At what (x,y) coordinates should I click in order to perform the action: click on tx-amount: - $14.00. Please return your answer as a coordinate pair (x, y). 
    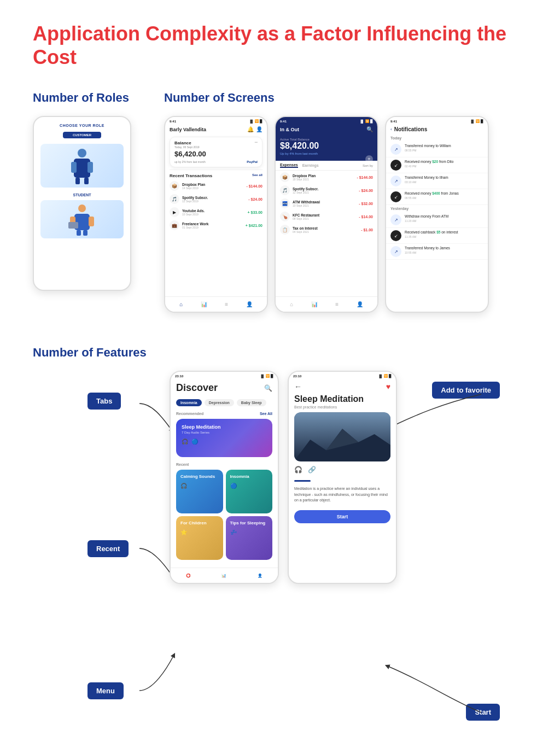
    Looking at the image, I should click on (366, 217).